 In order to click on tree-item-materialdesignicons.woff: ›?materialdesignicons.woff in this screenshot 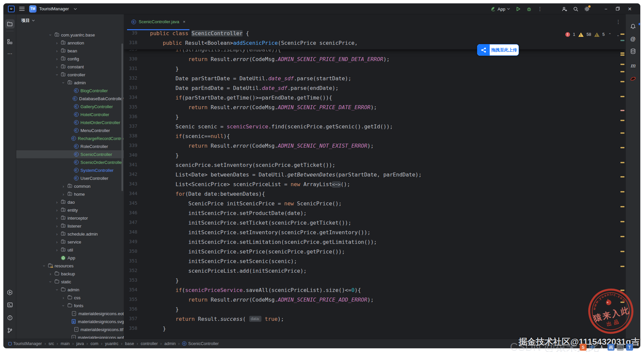, I will do `click(70, 336)`.